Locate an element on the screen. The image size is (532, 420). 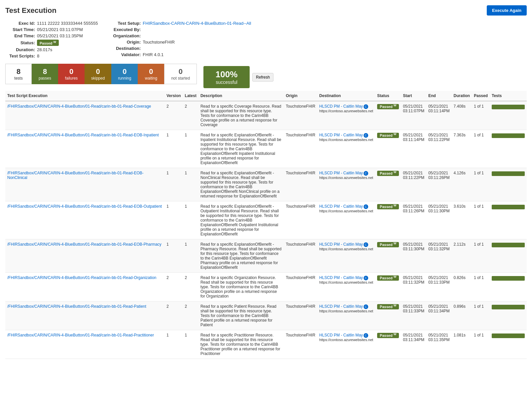
execute-again-button: Execute Again is located at coordinates (507, 11).